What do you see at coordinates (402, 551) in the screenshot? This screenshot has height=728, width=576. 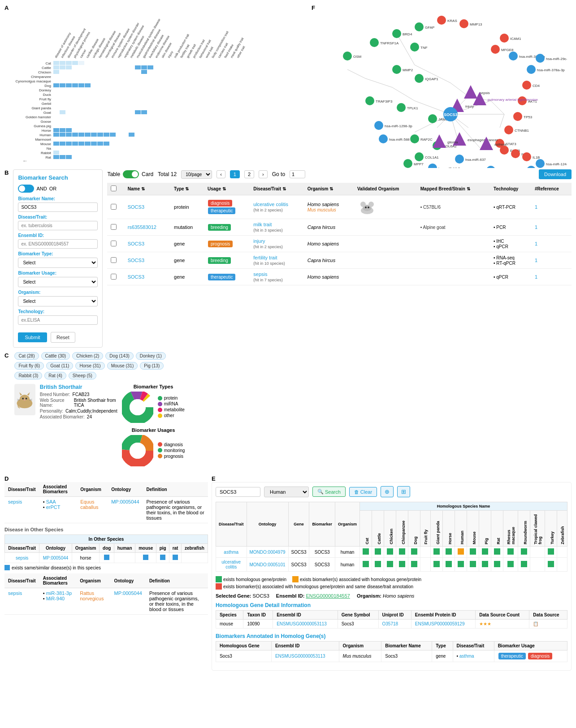 I see `species-cell` at bounding box center [402, 551].